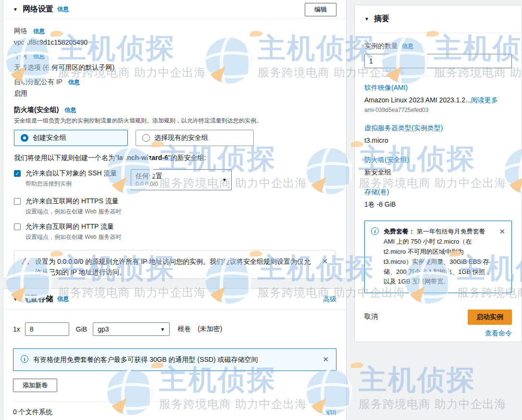 The width and height of the screenshot is (522, 420). I want to click on network-info-link: 信息, so click(39, 31).